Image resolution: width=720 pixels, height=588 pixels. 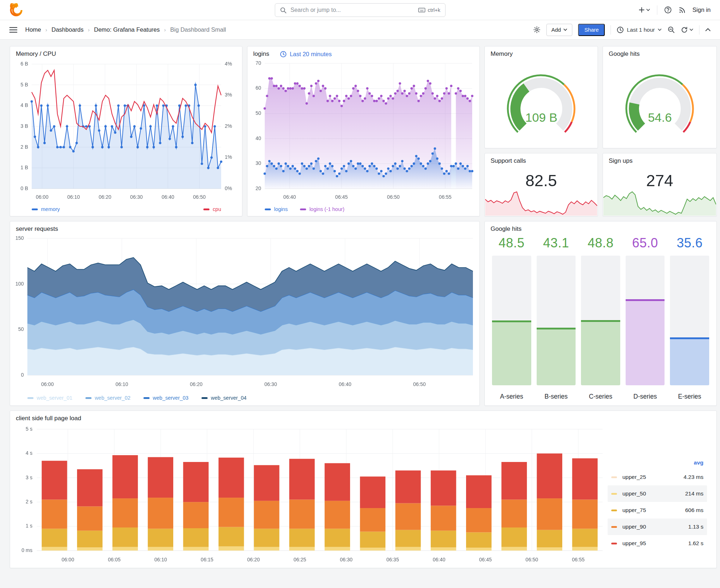 I want to click on breadcrumb-home: Home, so click(x=33, y=30).